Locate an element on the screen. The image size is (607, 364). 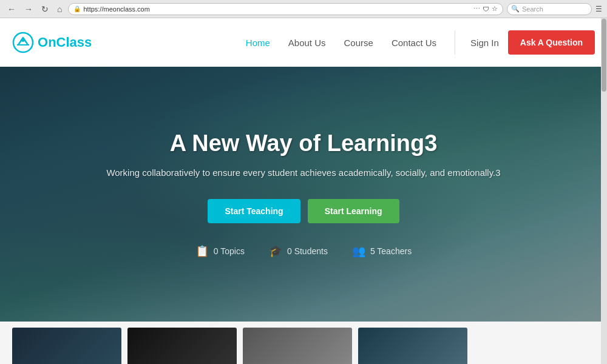
students-value: 0 Students is located at coordinates (307, 251).